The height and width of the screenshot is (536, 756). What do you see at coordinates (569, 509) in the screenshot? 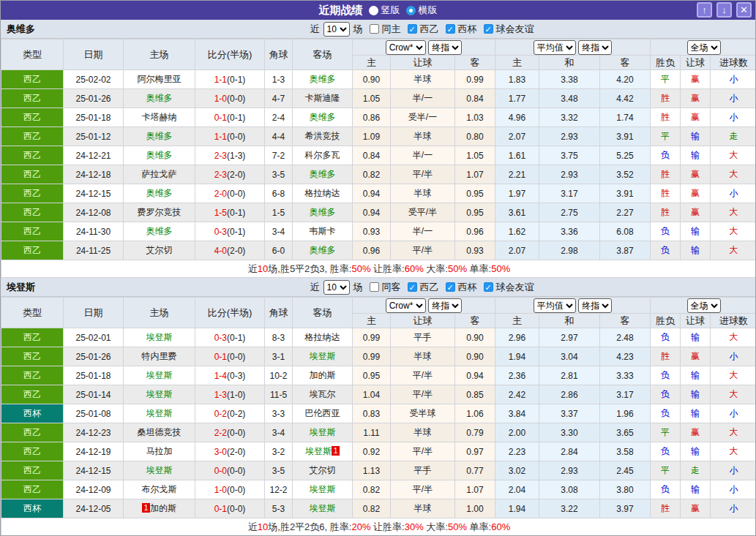
I see `avg-draw-cell: 3.22` at bounding box center [569, 509].